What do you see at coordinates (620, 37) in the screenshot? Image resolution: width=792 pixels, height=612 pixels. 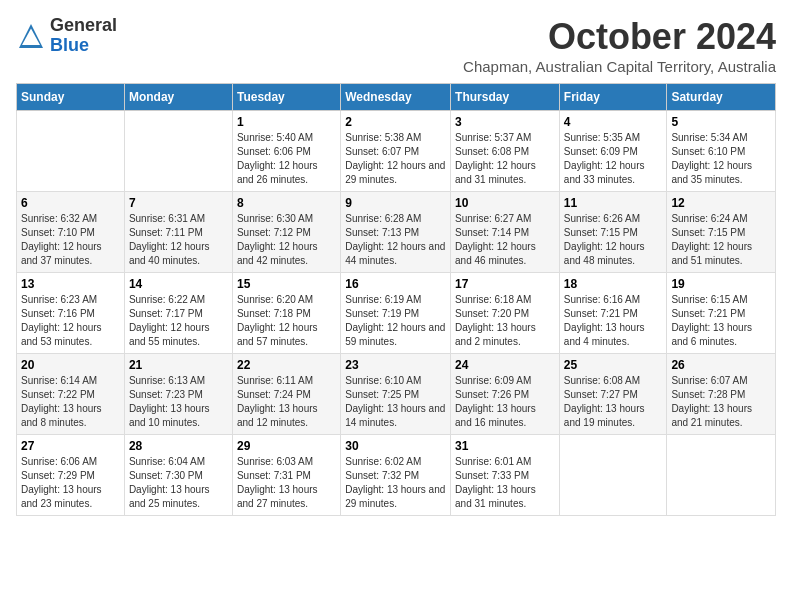 I see `month-title: October 2024` at bounding box center [620, 37].